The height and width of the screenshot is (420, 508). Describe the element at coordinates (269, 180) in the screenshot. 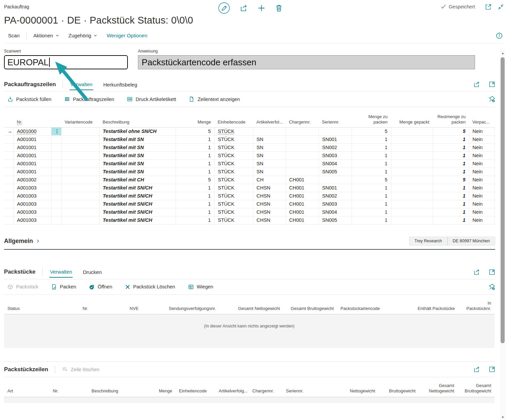

I see `cell-artikelverfolgung: CH` at that location.